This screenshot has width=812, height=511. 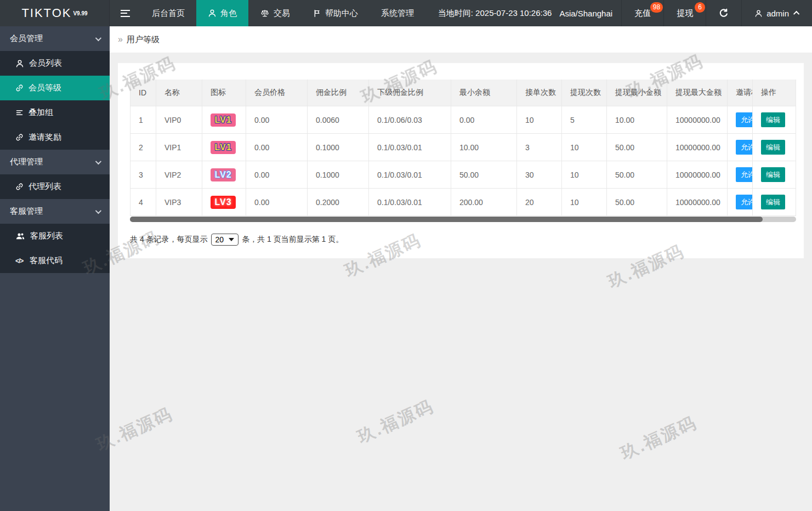 What do you see at coordinates (179, 120) in the screenshot?
I see `cell-name: VIP0` at bounding box center [179, 120].